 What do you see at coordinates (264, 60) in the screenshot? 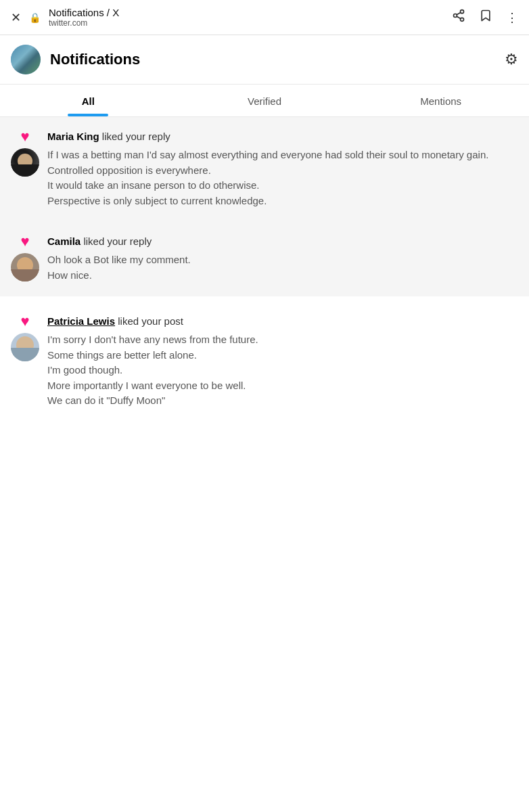
I see `page-header: Notifications ⚙` at bounding box center [264, 60].